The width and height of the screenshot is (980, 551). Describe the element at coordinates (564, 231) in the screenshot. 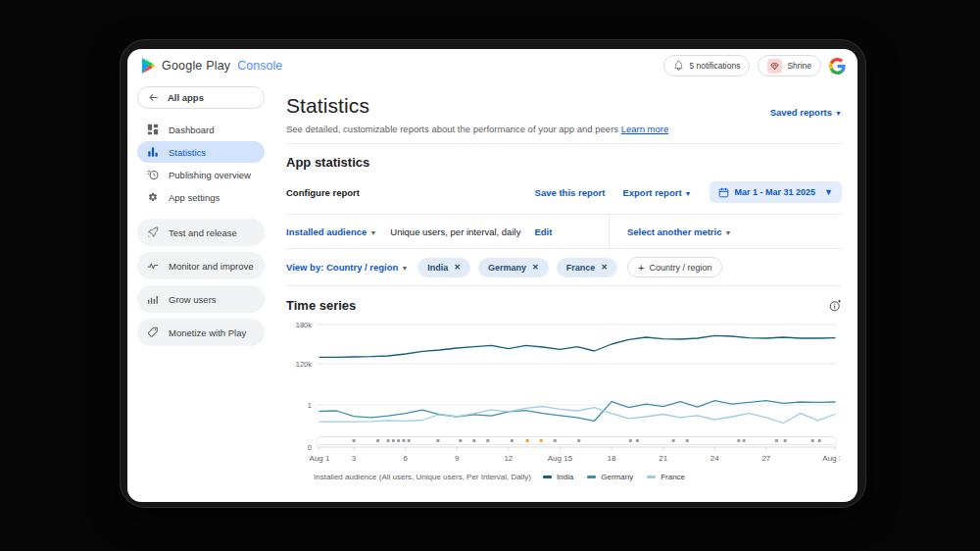

I see `metric-row: Installed audience▼ Unique users, per in…` at that location.